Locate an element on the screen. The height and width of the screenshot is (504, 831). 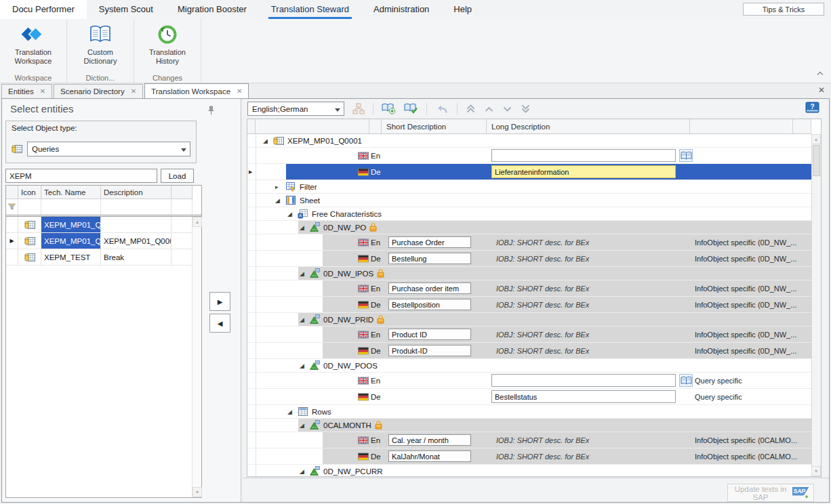
tab-entities: Entities✕ is located at coordinates (27, 91).